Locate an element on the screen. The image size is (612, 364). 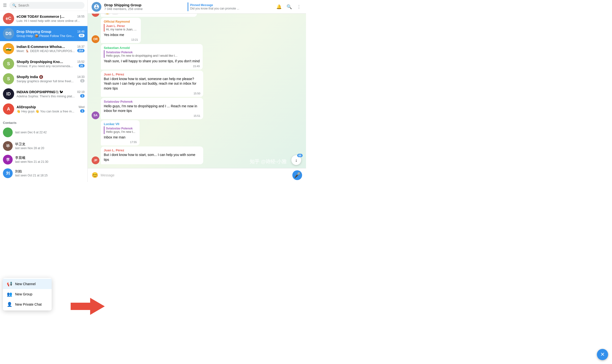
contact-name: 李晨曦 is located at coordinates (50, 158).